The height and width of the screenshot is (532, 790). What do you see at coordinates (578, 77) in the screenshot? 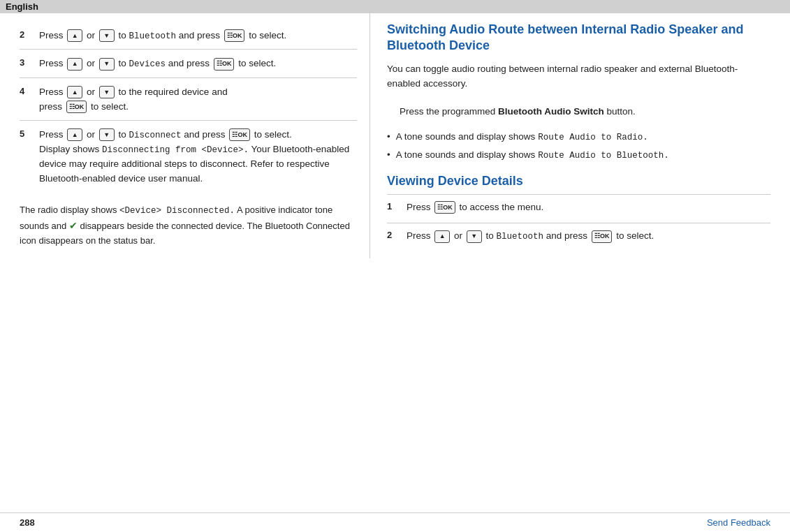
I see `section1-body: You can toggle audio routing between int…` at bounding box center [578, 77].